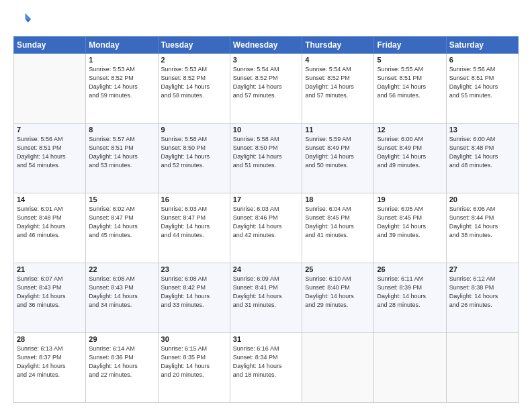 Image resolution: width=532 pixels, height=411 pixels. What do you see at coordinates (194, 339) in the screenshot?
I see `day-number: 30` at bounding box center [194, 339].